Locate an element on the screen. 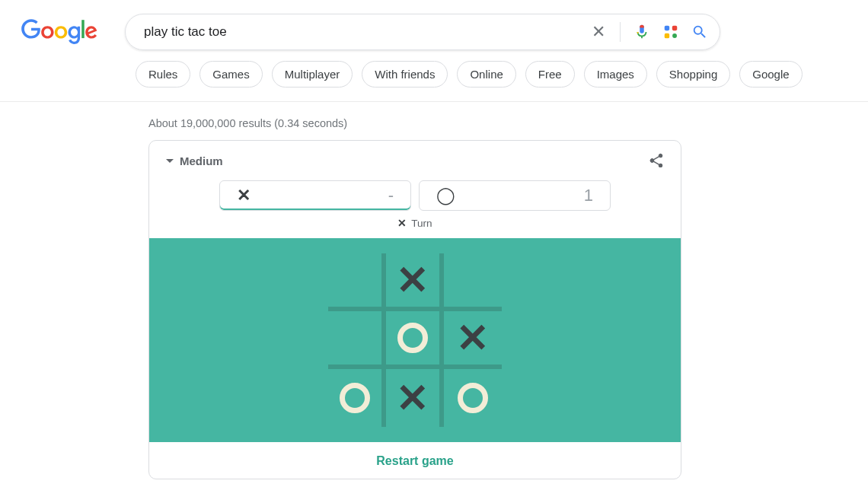 The image size is (868, 487). tictactoe-board: ✕ ✕ ✕ is located at coordinates (415, 340).